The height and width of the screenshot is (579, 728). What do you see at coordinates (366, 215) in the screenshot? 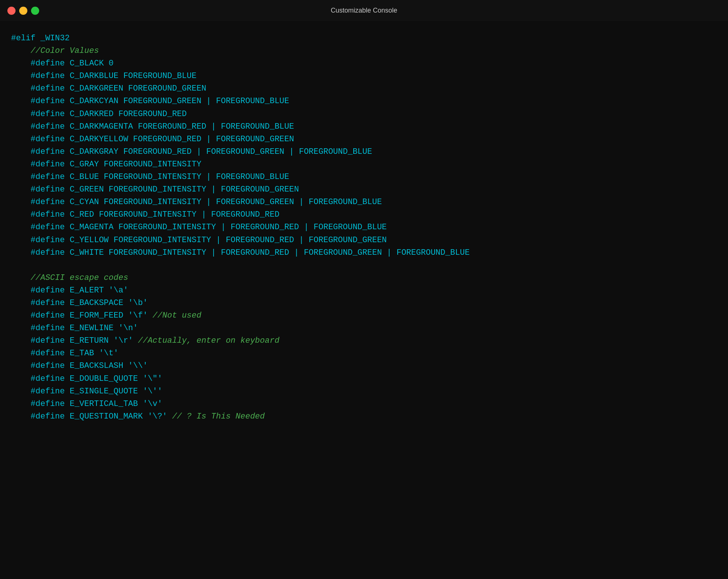
I see `code-line: #define C_RED FOREGROUND_INTENSITY | FOR…` at bounding box center [366, 215].